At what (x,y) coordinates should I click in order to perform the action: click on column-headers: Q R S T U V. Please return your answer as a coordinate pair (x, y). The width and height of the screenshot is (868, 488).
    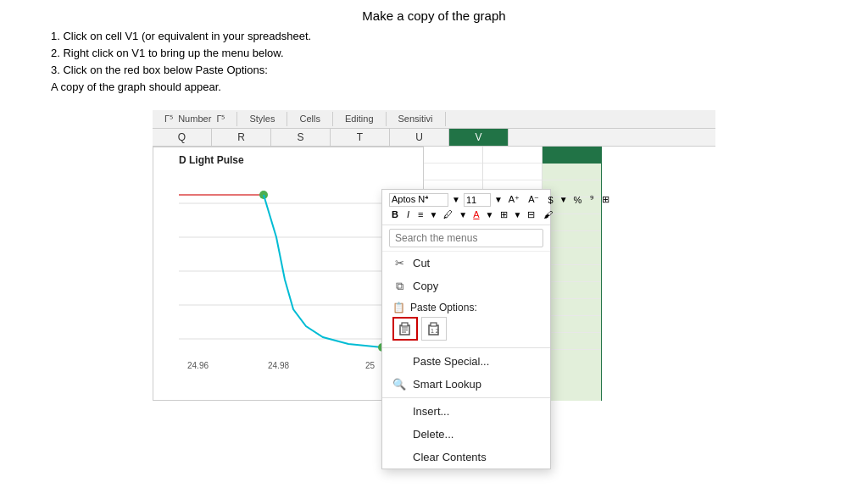
    Looking at the image, I should click on (434, 137).